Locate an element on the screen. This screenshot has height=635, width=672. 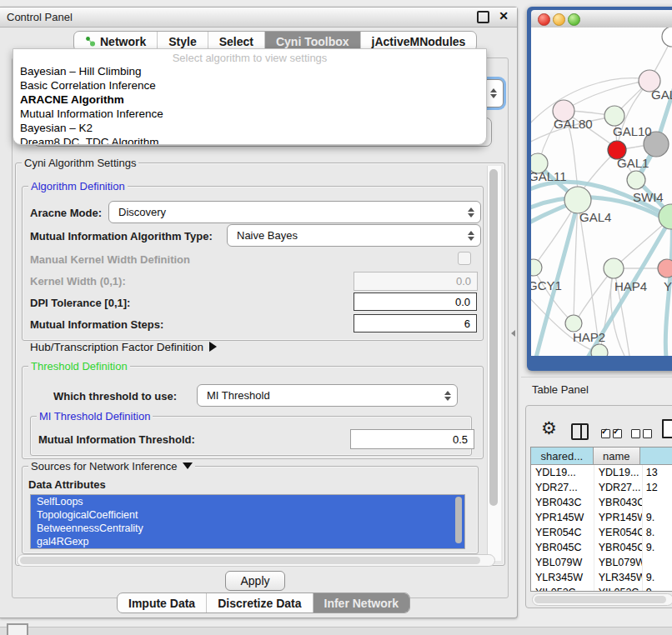
table-header-row: shared...name is located at coordinates (602, 457).